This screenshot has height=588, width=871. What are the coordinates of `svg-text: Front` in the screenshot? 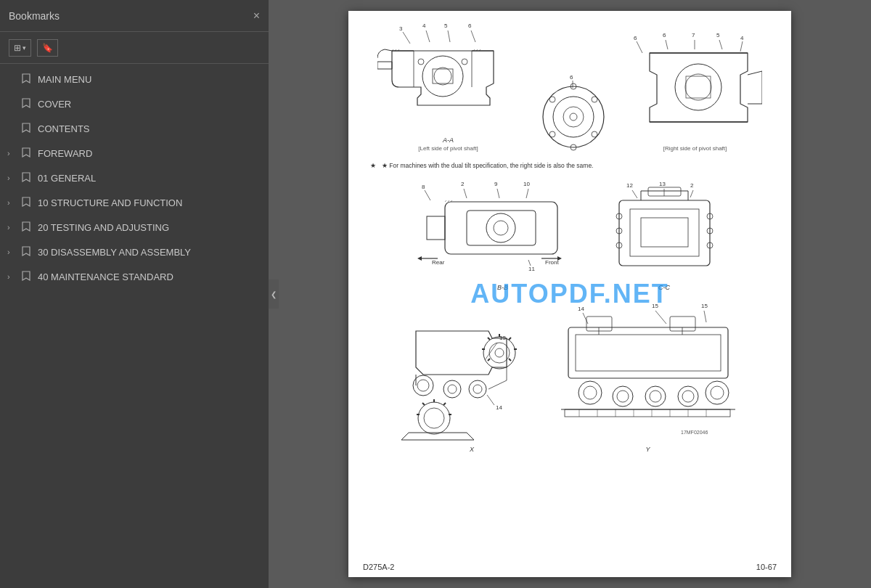 It's located at (552, 263).